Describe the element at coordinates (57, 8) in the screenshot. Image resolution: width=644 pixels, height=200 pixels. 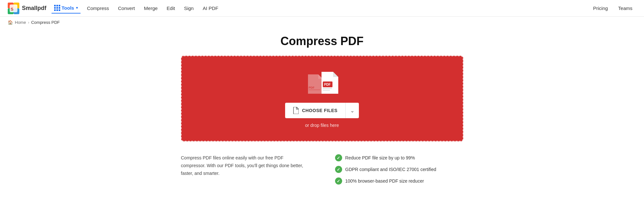
I see `grid-icon` at that location.